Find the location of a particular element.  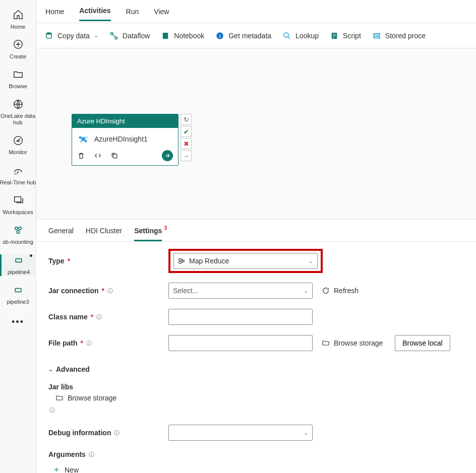

stored-procedure-button: Stored proce is located at coordinates (399, 36).